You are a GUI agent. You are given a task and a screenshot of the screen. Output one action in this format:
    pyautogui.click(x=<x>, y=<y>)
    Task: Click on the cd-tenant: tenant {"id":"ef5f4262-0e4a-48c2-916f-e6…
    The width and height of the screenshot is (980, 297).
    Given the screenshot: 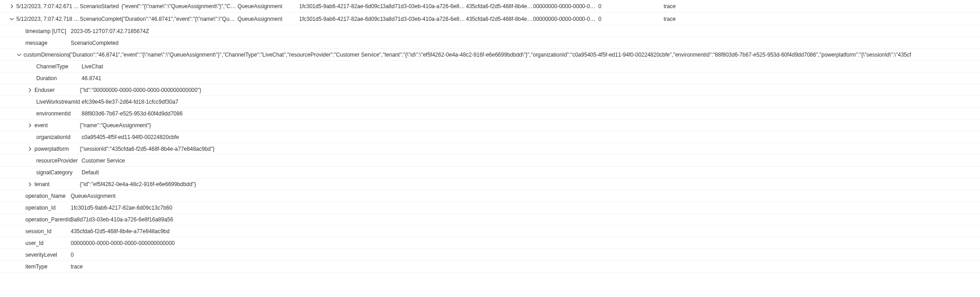 What is the action you would take?
    pyautogui.click(x=490, y=184)
    